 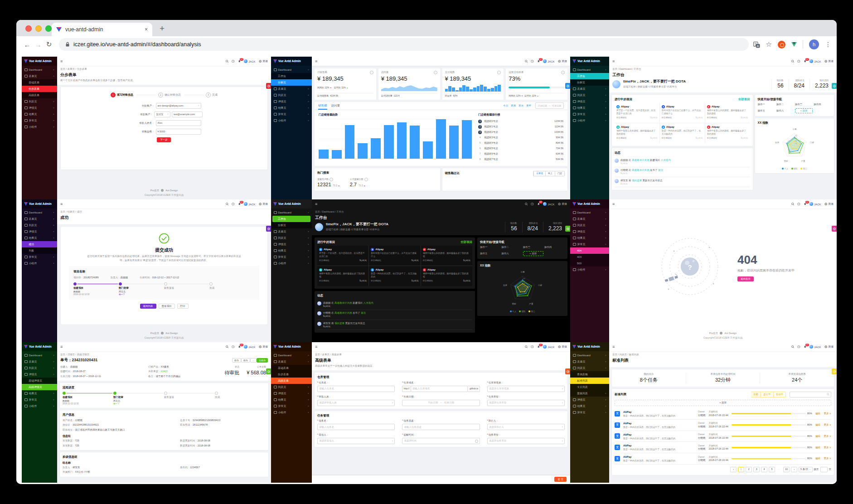 I want to click on form-control: 请选择仓库管理员∨, so click(x=526, y=389).